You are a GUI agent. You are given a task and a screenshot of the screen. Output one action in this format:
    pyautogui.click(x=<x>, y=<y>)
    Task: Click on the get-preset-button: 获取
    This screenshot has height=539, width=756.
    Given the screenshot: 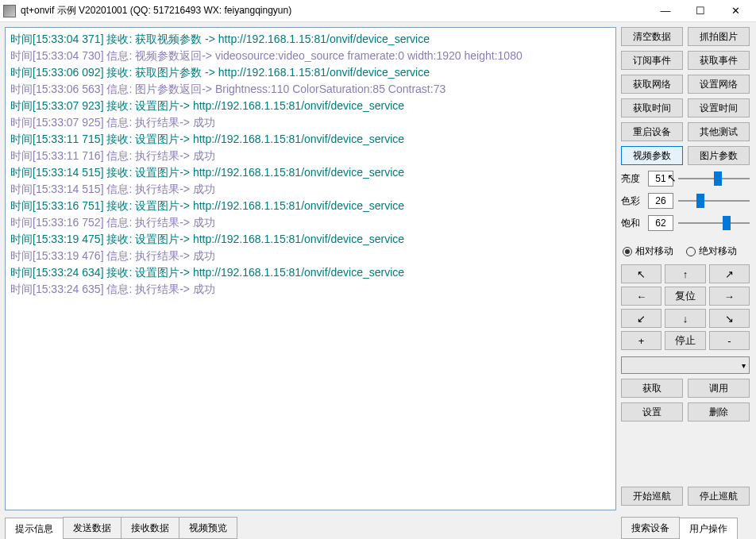 What is the action you would take?
    pyautogui.click(x=652, y=388)
    